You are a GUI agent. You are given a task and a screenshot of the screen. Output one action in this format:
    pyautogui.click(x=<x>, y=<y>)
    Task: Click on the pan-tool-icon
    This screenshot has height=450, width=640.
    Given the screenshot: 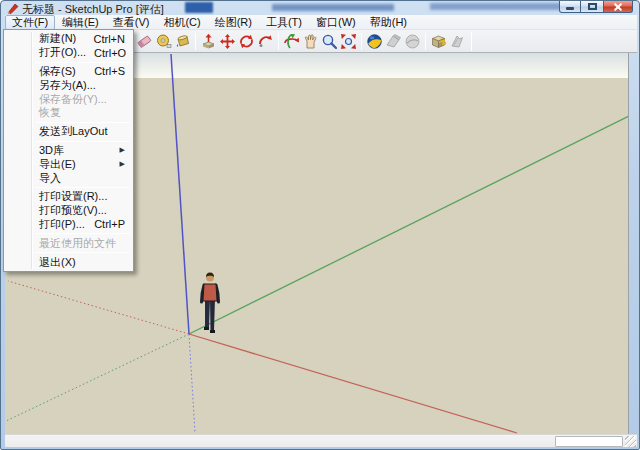 What is the action you would take?
    pyautogui.click(x=310, y=42)
    